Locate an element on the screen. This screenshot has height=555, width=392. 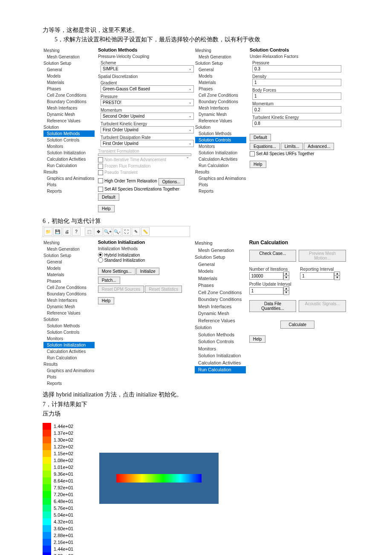
tree2-solution: Solution is located at coordinates (221, 127).